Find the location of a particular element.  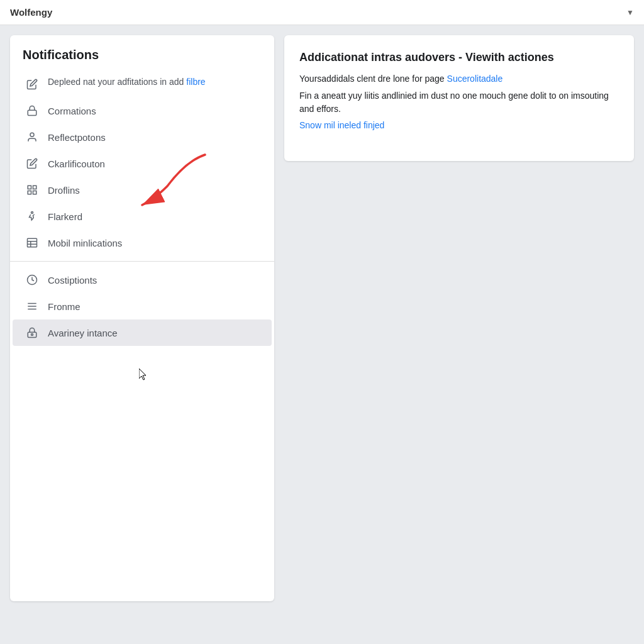

sidebar-item-costiptionts: Costiptionts is located at coordinates (142, 280).